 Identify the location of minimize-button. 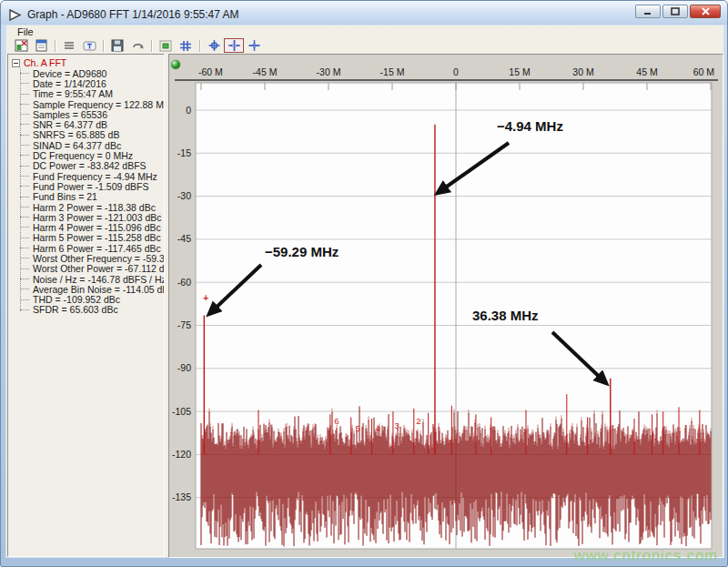
(648, 11).